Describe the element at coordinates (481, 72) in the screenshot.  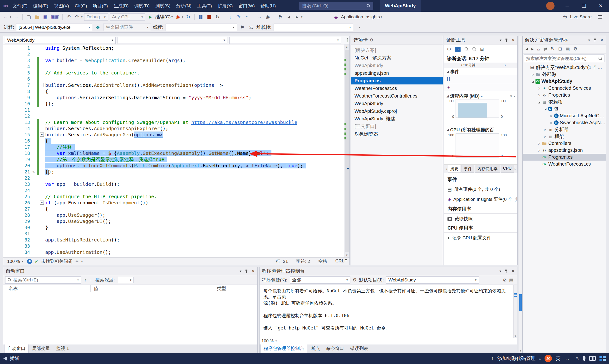
I see `events-section-header: ◢事件` at that location.